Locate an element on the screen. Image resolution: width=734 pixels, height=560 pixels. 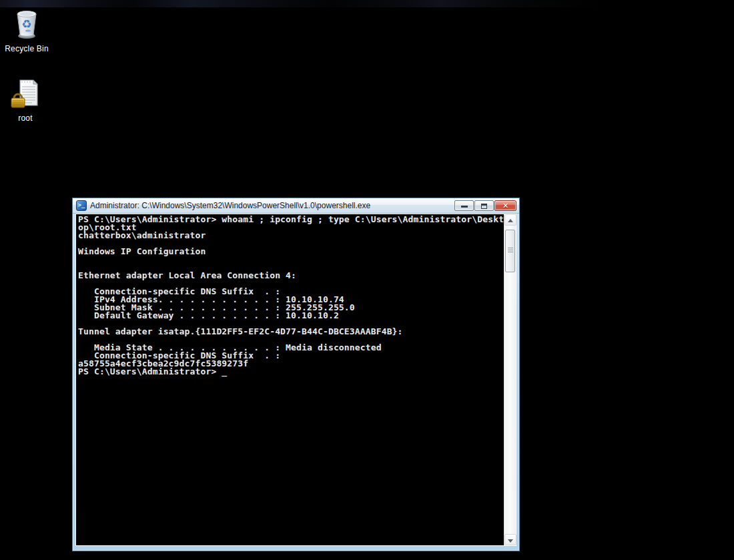
powershell-app-icon: >_ is located at coordinates (81, 206).